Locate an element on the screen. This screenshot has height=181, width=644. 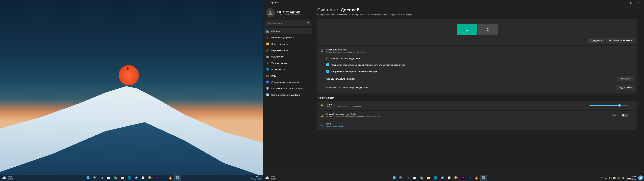
svg-text: Y is located at coordinates (449, 178).